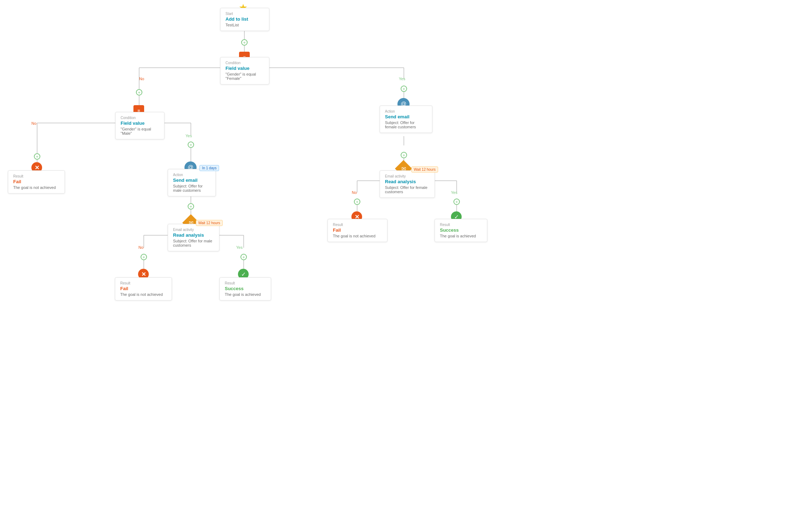 This screenshot has height=509, width=812. I want to click on email-female-yes-label: Yes, so click(454, 192).